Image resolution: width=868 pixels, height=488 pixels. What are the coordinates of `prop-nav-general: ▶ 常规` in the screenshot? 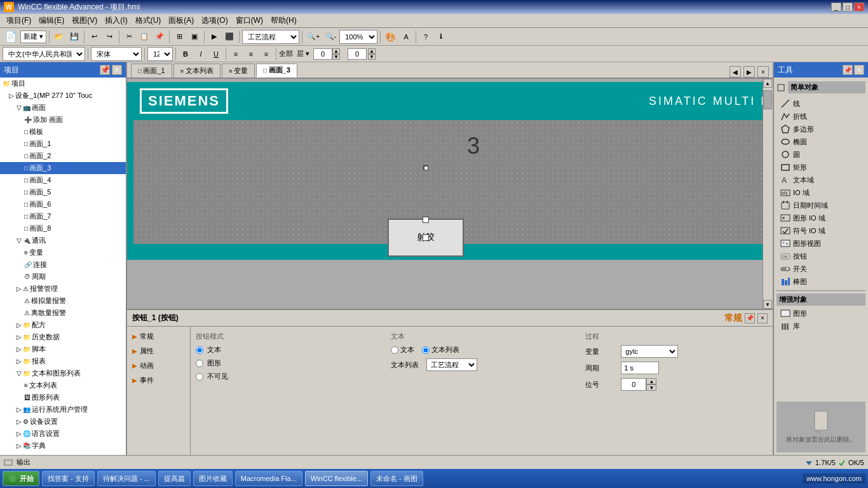 It's located at (159, 337).